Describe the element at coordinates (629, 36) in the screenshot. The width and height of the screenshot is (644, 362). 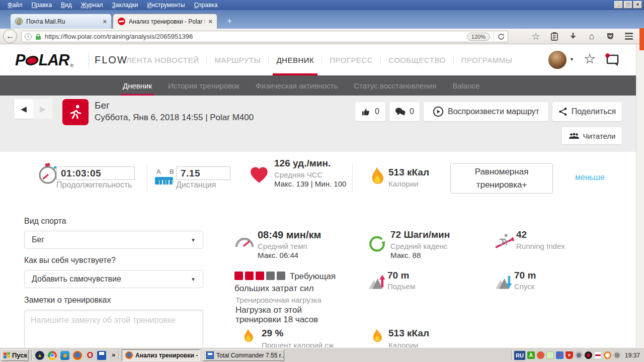
I see `menu-hamburger-icon` at that location.